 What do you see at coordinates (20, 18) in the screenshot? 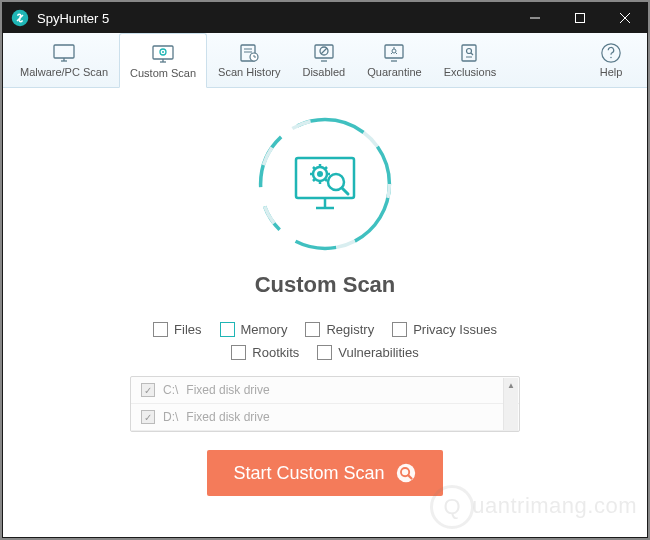
I see `app-icon` at bounding box center [20, 18].